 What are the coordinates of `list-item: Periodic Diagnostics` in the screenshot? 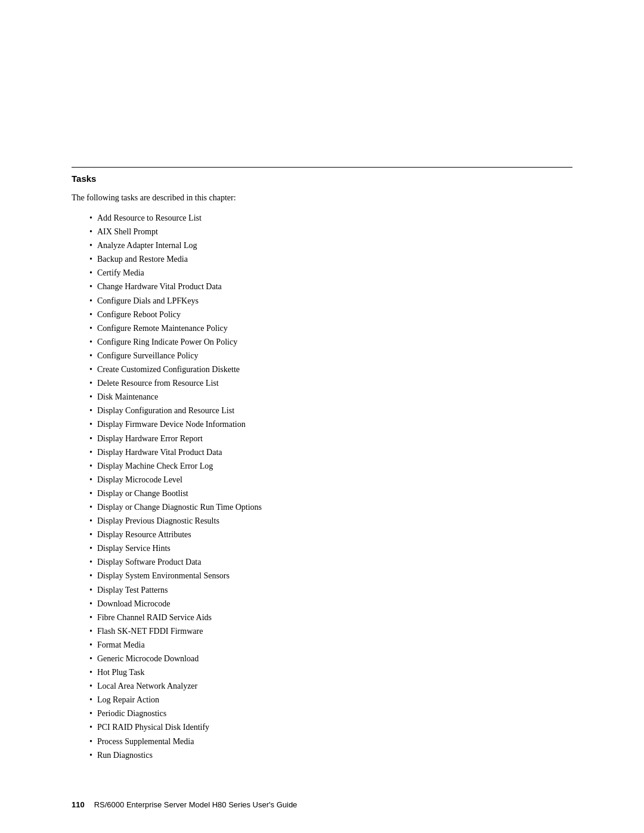 It's located at (331, 713).